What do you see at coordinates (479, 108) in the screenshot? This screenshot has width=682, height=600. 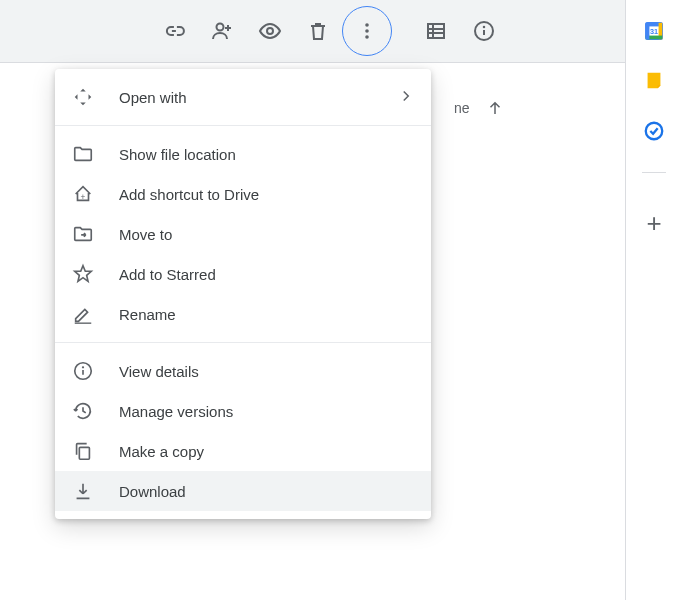 I see `column-header-partial: ne` at bounding box center [479, 108].